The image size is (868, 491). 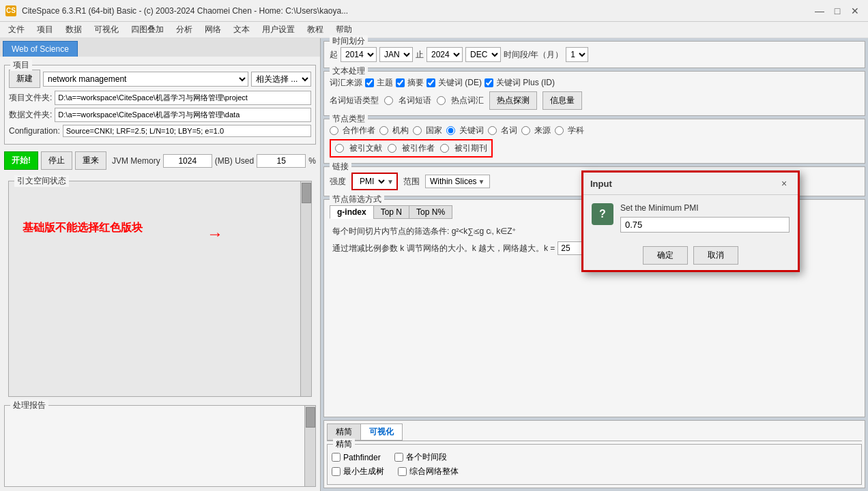 What do you see at coordinates (603, 214) in the screenshot?
I see `dialog-icon: ?` at bounding box center [603, 214].